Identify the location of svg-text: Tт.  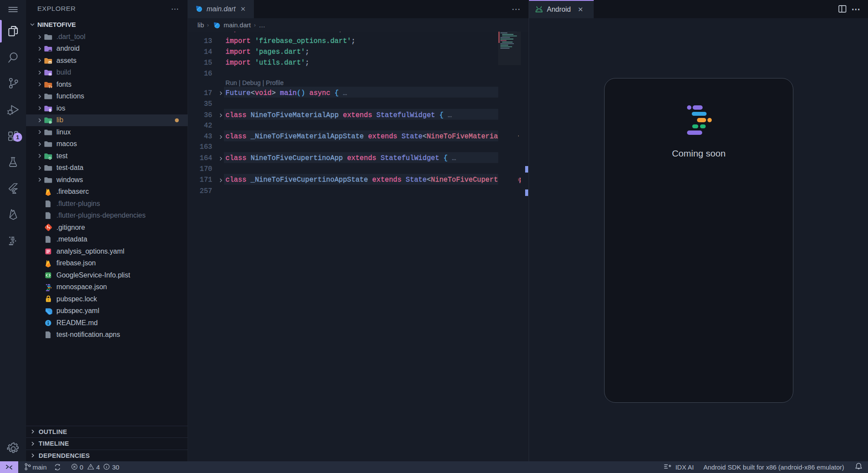
(50, 87).